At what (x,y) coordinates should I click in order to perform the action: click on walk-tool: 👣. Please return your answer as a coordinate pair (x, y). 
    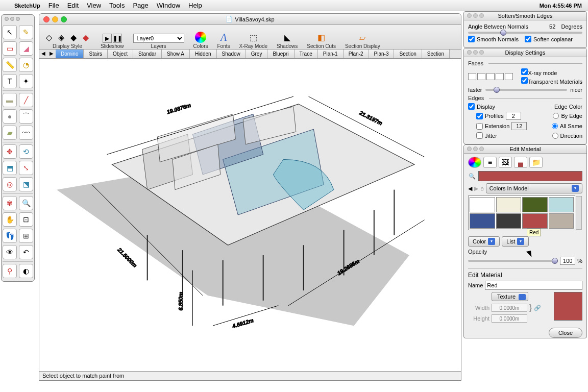
    Looking at the image, I should click on (10, 236).